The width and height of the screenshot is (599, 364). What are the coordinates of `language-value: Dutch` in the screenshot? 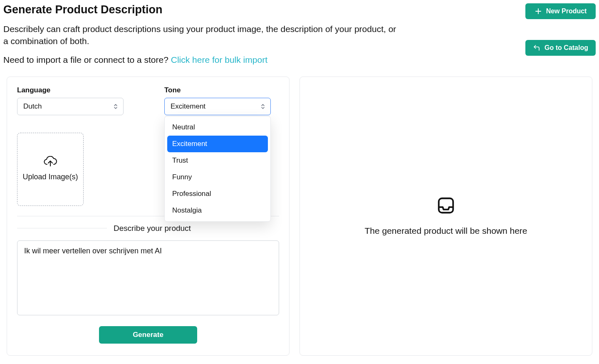 It's located at (32, 106).